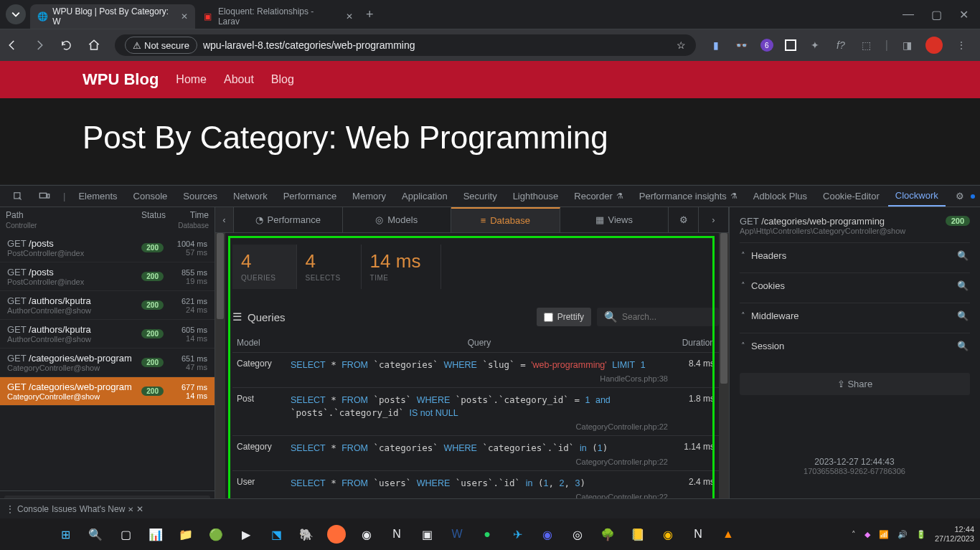 This screenshot has height=550, width=980. I want to click on telegram-icon: ✈, so click(517, 534).